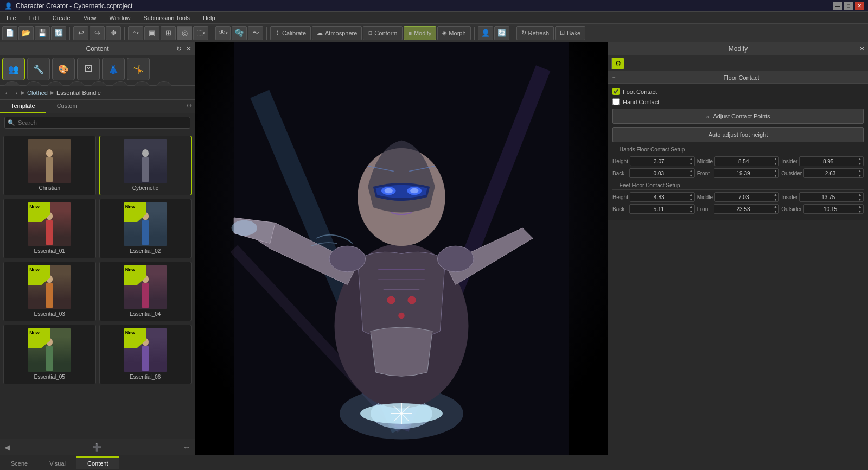 The height and width of the screenshot is (470, 868). What do you see at coordinates (152, 33) in the screenshot?
I see `quad-view-button: ▣` at bounding box center [152, 33].